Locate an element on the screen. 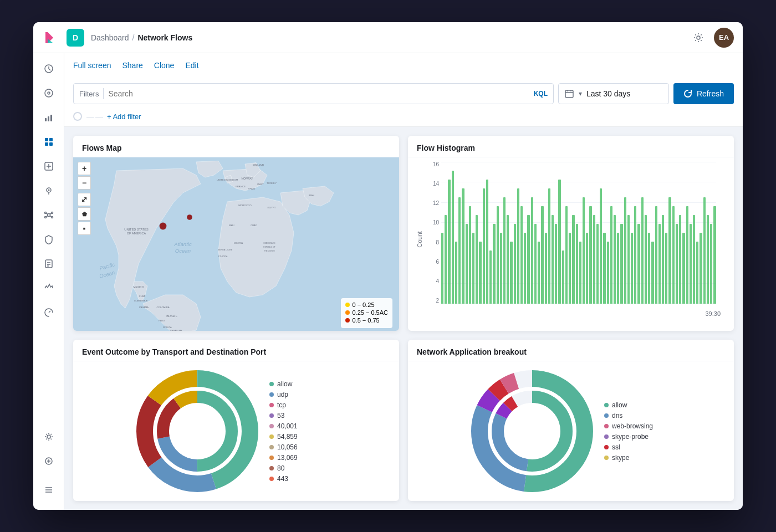 This screenshot has height=532, width=776. atlantic-ocean-label2: Ocean is located at coordinates (183, 250).